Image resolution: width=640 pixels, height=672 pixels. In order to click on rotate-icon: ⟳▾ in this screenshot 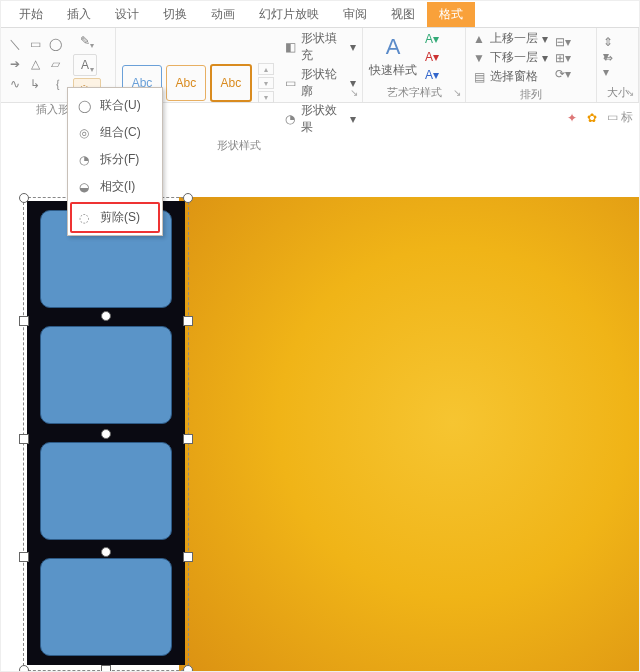, I will do `click(563, 74)`.